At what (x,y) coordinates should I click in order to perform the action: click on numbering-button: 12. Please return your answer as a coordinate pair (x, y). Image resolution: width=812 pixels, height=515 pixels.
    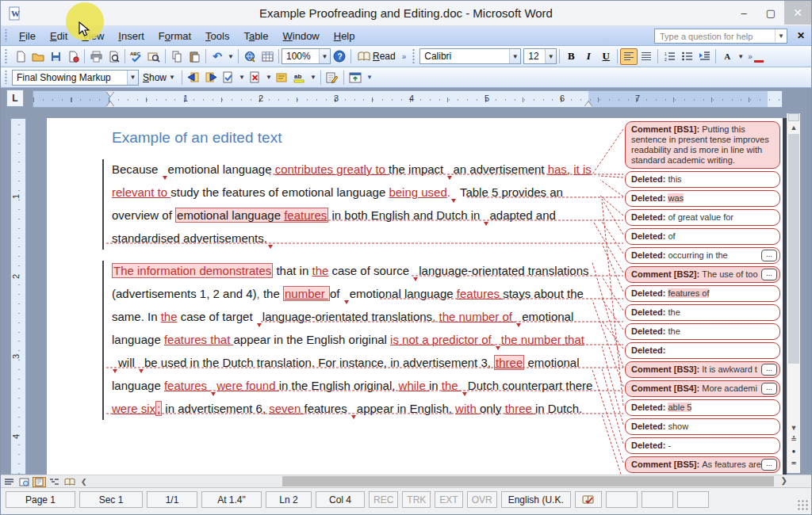
    Looking at the image, I should click on (669, 57).